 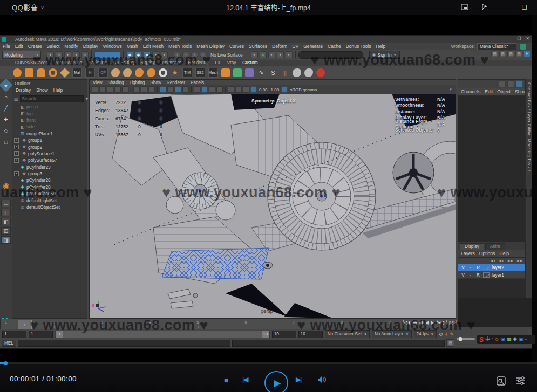 What do you see at coordinates (452, 334) in the screenshot?
I see `auto-key-icon: ✎` at bounding box center [452, 334].